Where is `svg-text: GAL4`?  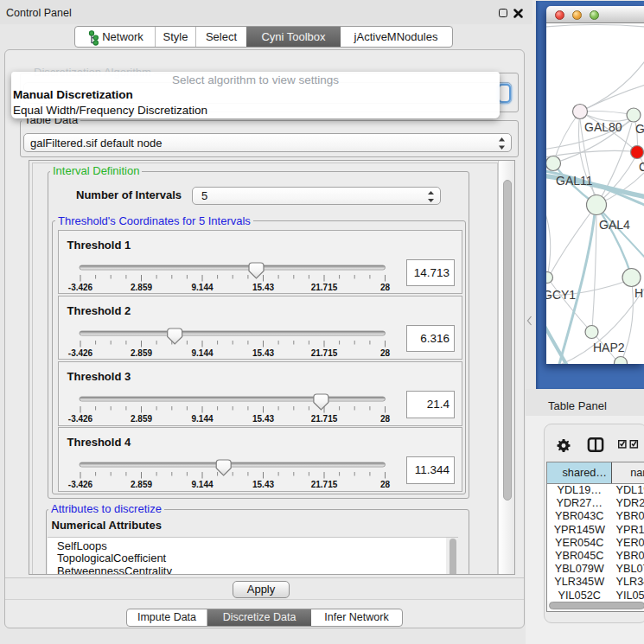 svg-text: GAL4 is located at coordinates (615, 225).